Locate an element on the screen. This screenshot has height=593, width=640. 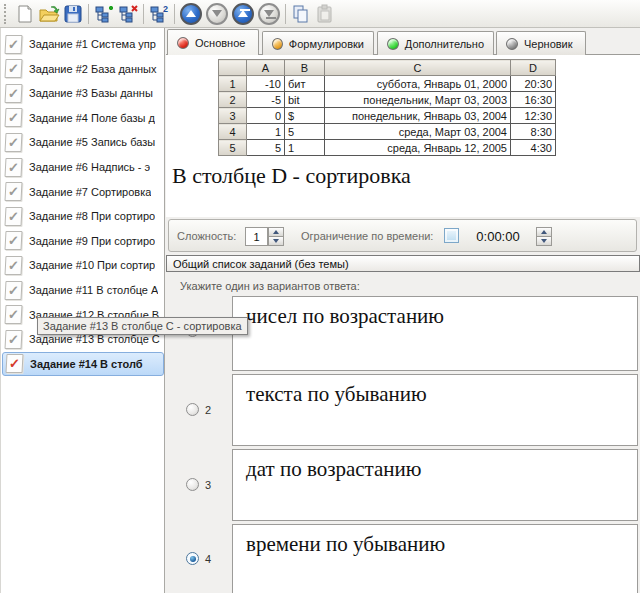
answer-option-4: времени по убыванию is located at coordinates (435, 558).